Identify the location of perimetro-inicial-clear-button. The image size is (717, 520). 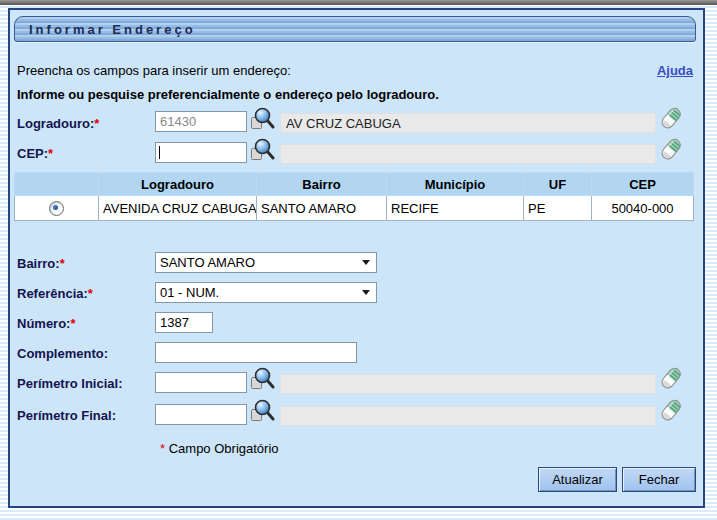
(672, 378).